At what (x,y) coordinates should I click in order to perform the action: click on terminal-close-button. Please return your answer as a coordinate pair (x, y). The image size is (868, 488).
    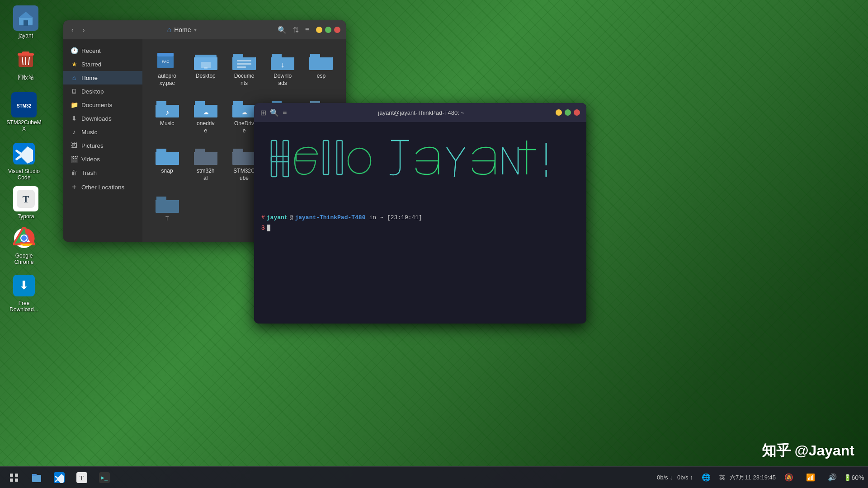
    Looking at the image, I should click on (577, 113).